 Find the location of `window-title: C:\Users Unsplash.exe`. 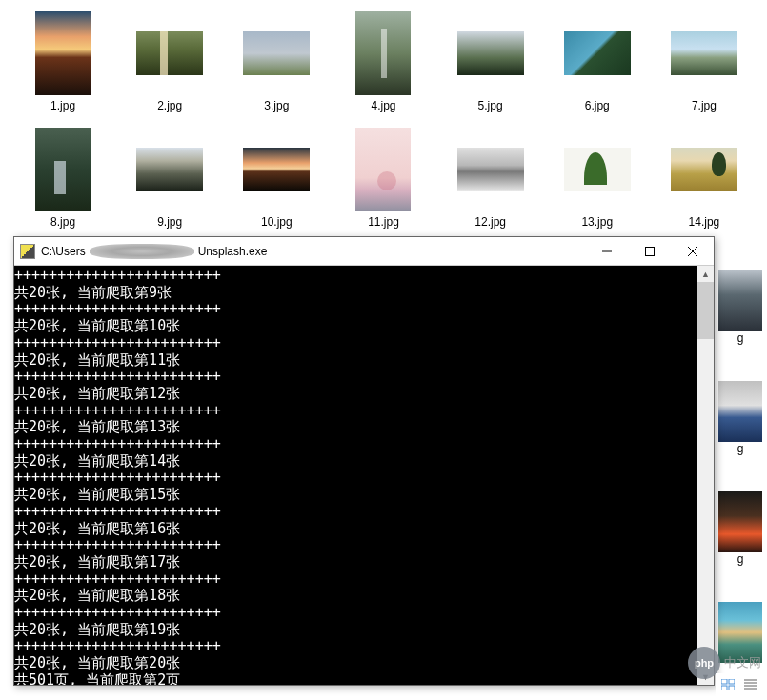

window-title: C:\Users Unsplash.exe is located at coordinates (313, 251).